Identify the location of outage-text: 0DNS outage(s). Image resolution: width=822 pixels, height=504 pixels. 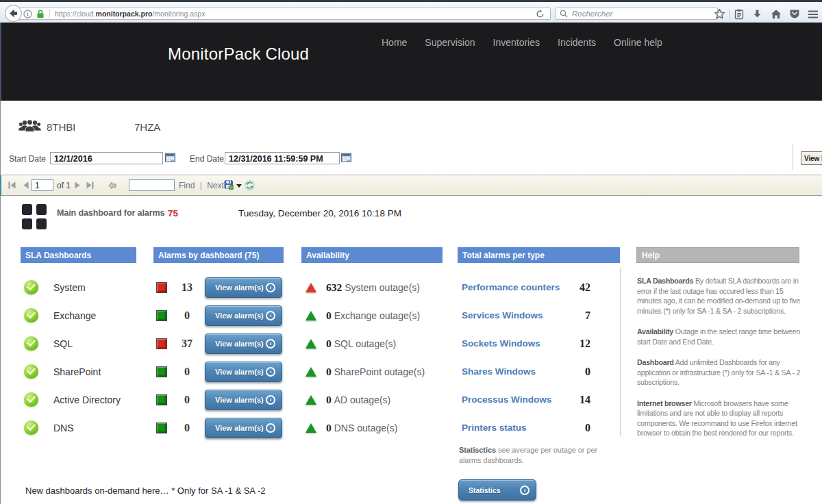
(362, 428).